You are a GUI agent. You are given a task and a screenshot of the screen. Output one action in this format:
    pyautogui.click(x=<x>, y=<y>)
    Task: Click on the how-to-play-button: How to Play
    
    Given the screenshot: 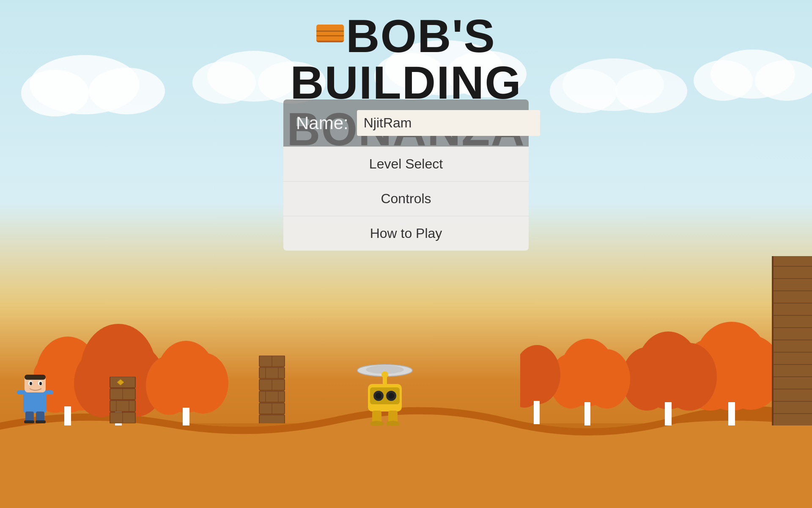 What is the action you would take?
    pyautogui.click(x=406, y=233)
    